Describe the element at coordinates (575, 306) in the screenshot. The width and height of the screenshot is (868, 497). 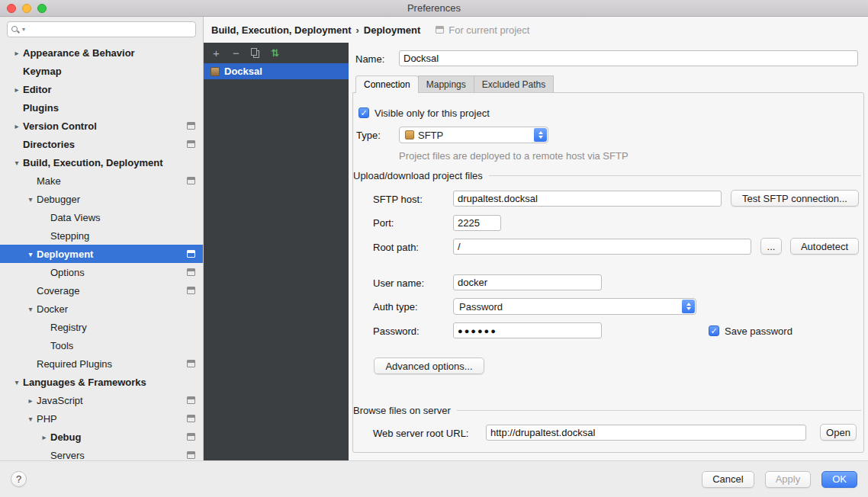
I see `auth-type-select: Password` at that location.